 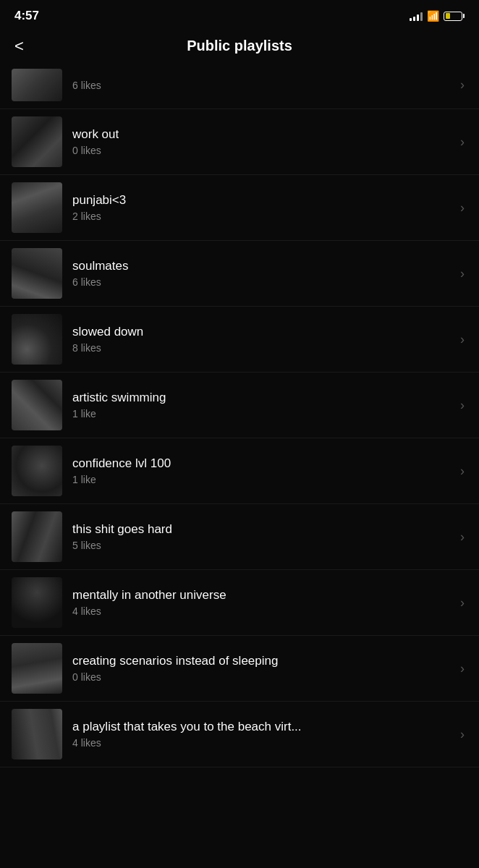 What do you see at coordinates (240, 668) in the screenshot?
I see `playlist-item: creating scenarios instead of sleeping 0…` at bounding box center [240, 668].